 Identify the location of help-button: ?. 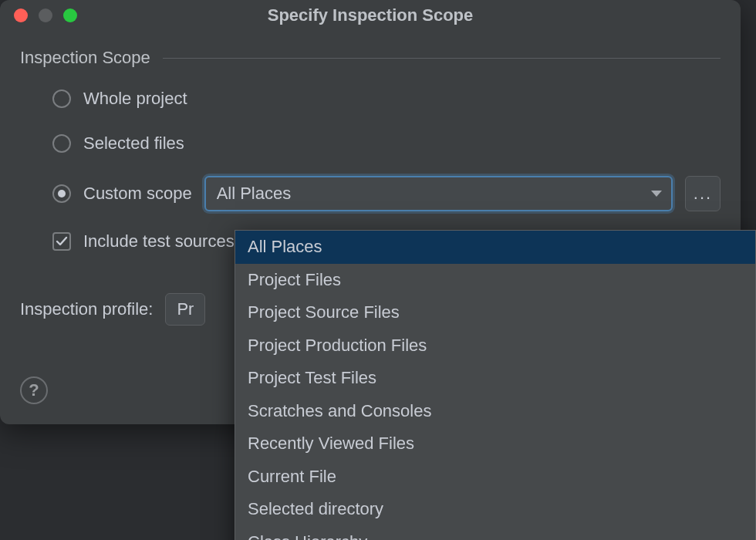
(34, 390).